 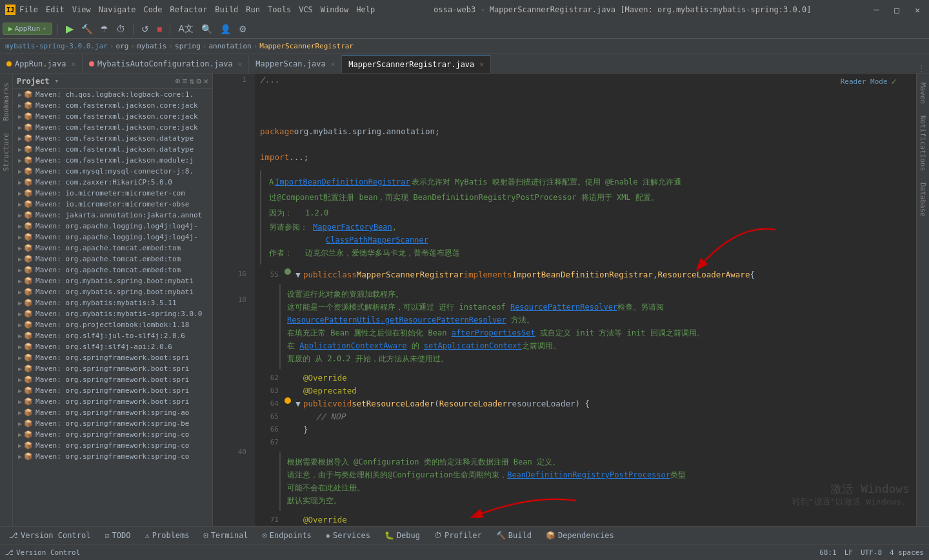 I want to click on bottom-tab-profiler: ⏱ Profiler, so click(x=458, y=535).